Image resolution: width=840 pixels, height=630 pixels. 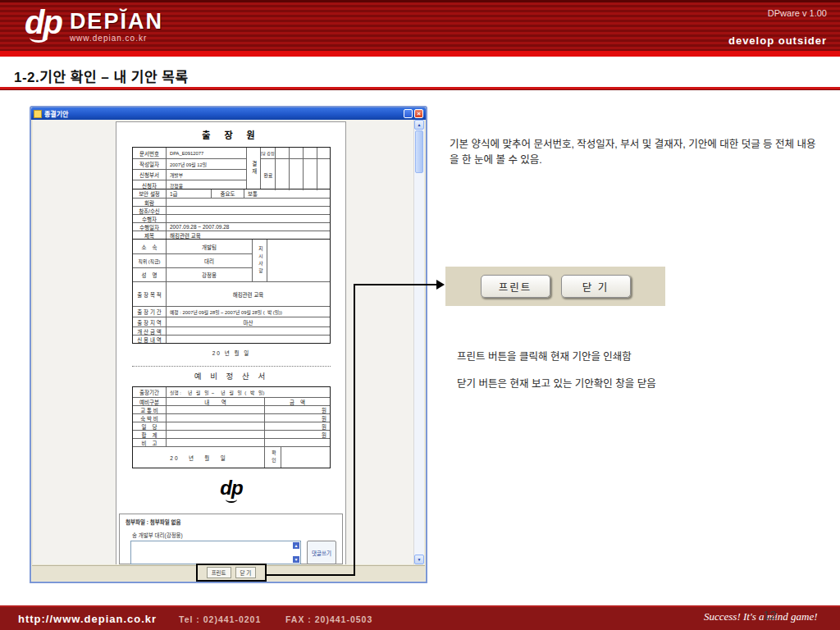 What do you see at coordinates (87, 619) in the screenshot?
I see `footer-url: http://www.depian.co.kr` at bounding box center [87, 619].